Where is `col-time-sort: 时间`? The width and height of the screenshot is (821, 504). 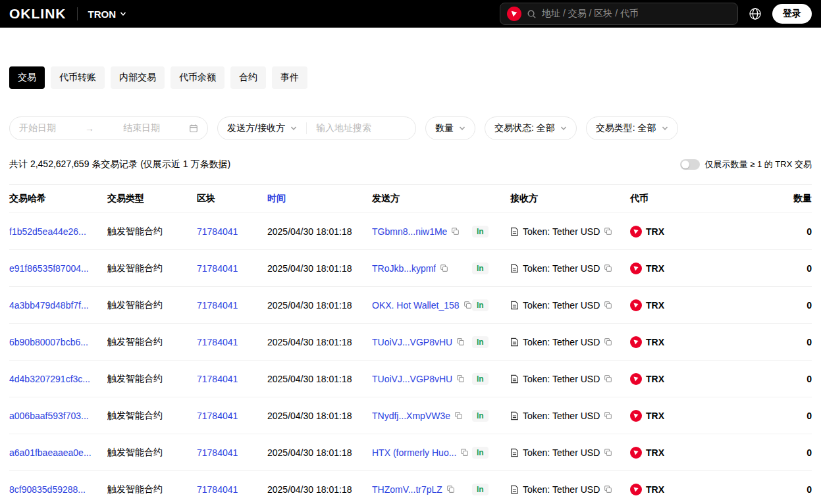
col-time-sort: 时间 is located at coordinates (320, 199).